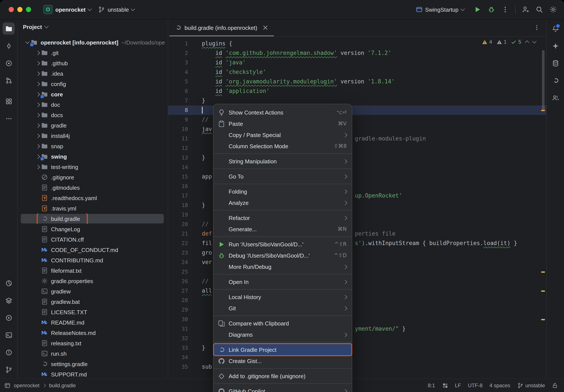 This screenshot has height=392, width=564. I want to click on line-number: 7, so click(178, 101).